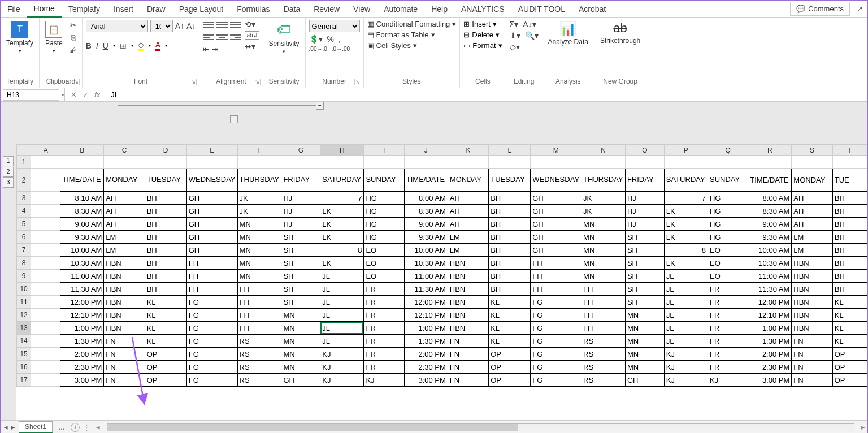  I want to click on cell-Q8: EO, so click(728, 263).